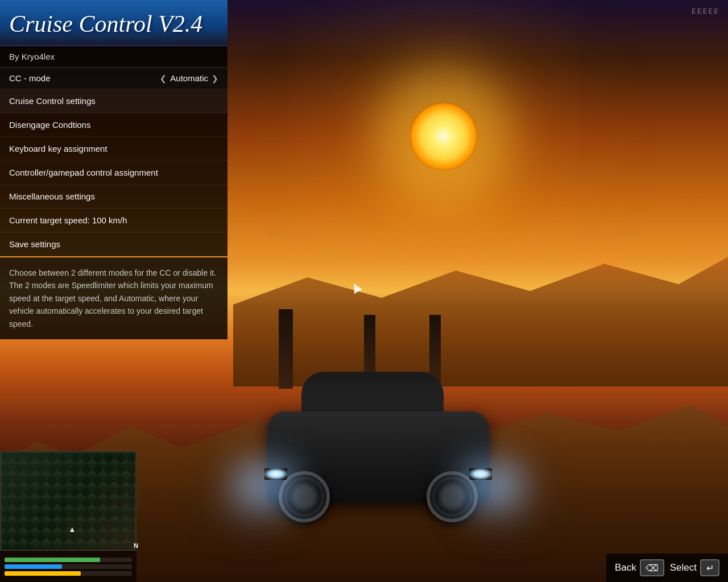 The height and width of the screenshot is (582, 728). Describe the element at coordinates (710, 568) in the screenshot. I see `select-key: ↵` at that location.